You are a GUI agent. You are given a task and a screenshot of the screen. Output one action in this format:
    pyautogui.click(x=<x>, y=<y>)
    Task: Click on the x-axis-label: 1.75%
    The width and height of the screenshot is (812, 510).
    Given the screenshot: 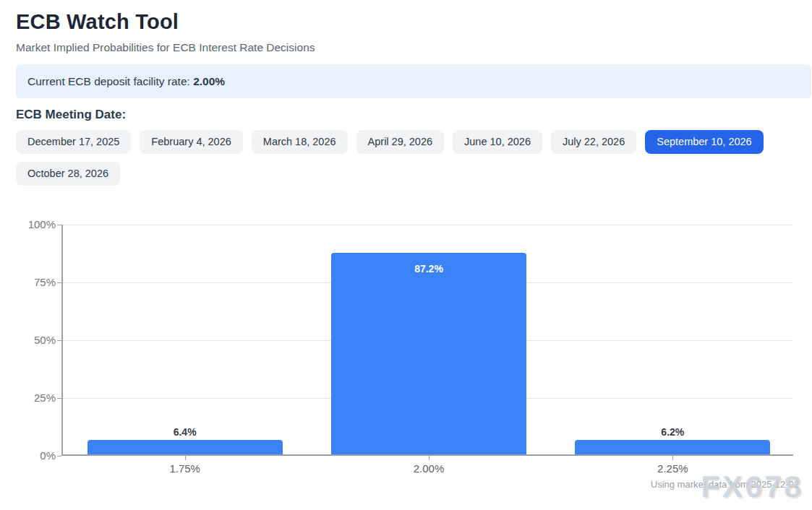 What is the action you would take?
    pyautogui.click(x=185, y=468)
    